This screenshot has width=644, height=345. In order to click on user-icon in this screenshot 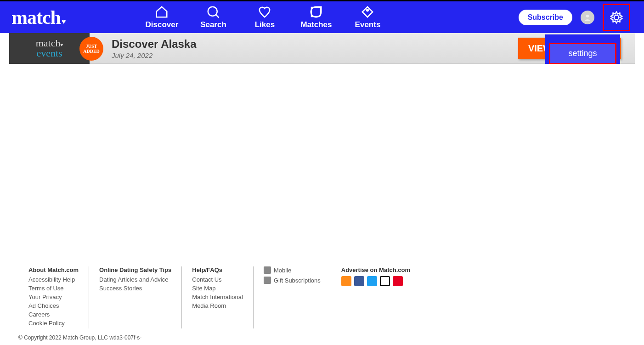, I will do `click(588, 17)`.